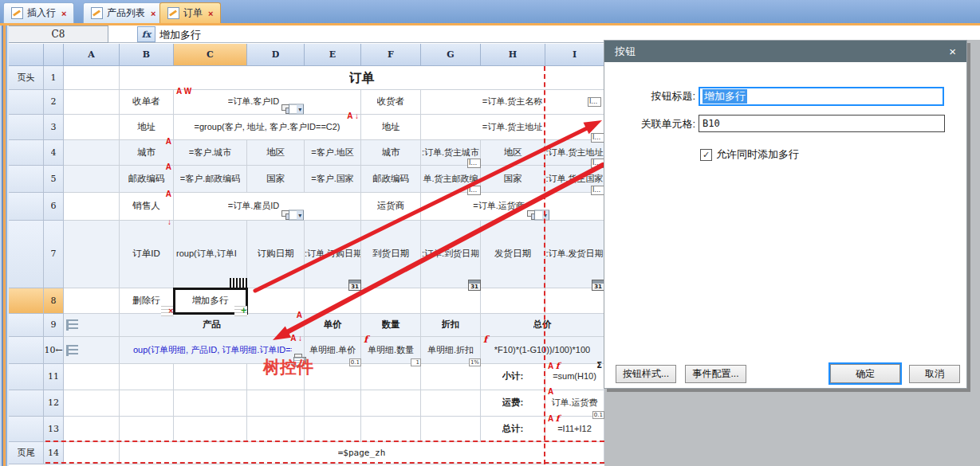 The width and height of the screenshot is (980, 466). I want to click on cell-I13: =I11+I12A f, so click(575, 429).